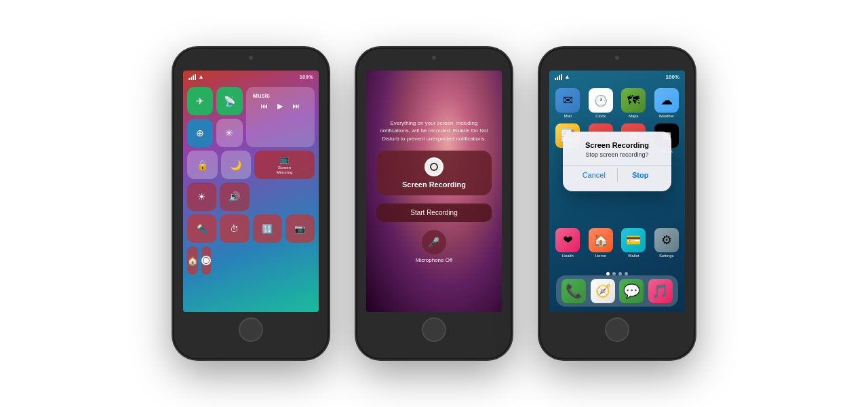 This screenshot has height=407, width=868. Describe the element at coordinates (594, 175) in the screenshot. I see `dialog-cancel-btn: Cancel` at that location.